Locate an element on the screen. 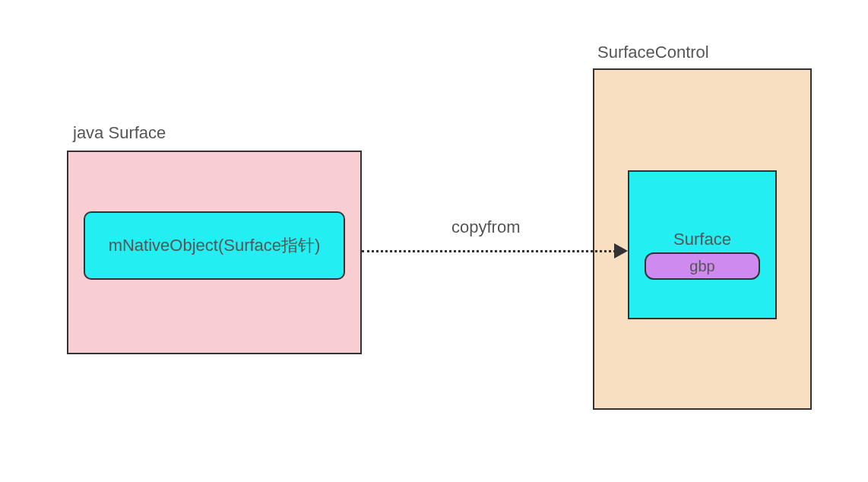 This screenshot has width=868, height=482. gbp-box: gbp is located at coordinates (702, 266).